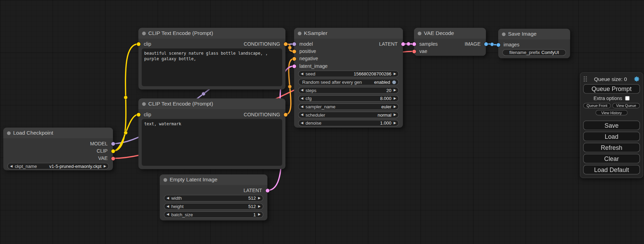  I want to click on widget-label: steps, so click(311, 90).